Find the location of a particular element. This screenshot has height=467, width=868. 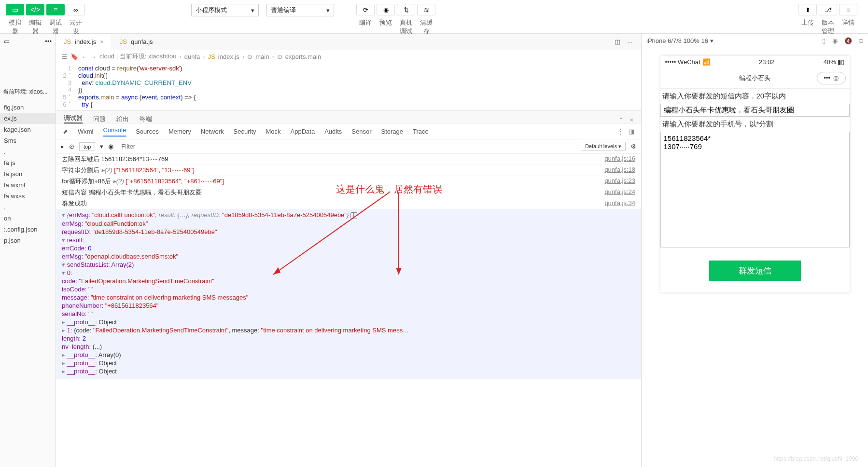

dt-sensor: Sensor is located at coordinates (361, 131).